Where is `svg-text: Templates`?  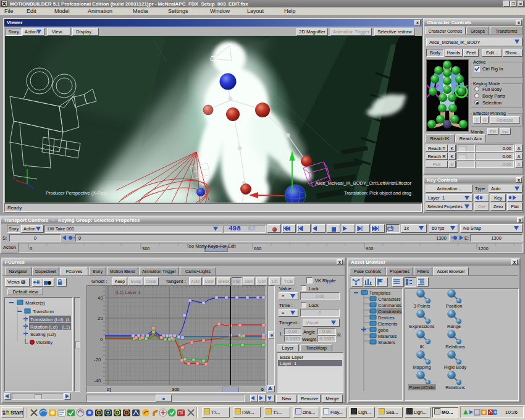
svg-text: Templates is located at coordinates (380, 293).